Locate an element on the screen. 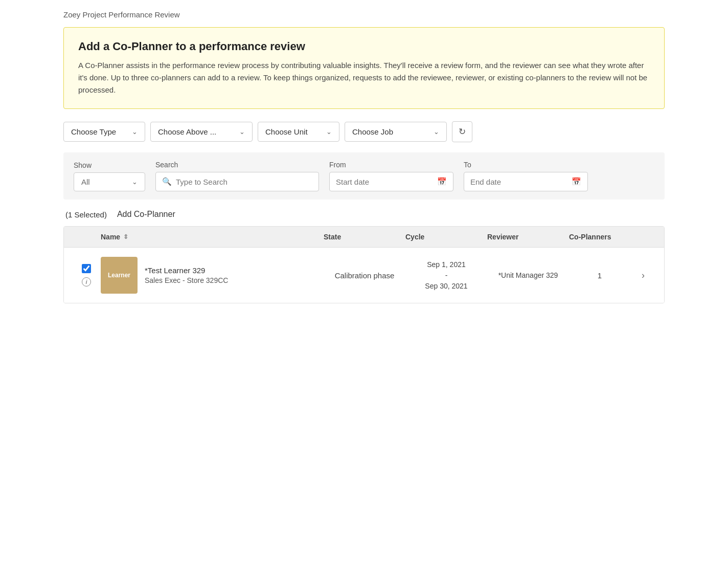 The width and height of the screenshot is (728, 574). to-date-wrapper: 📅 is located at coordinates (526, 182).